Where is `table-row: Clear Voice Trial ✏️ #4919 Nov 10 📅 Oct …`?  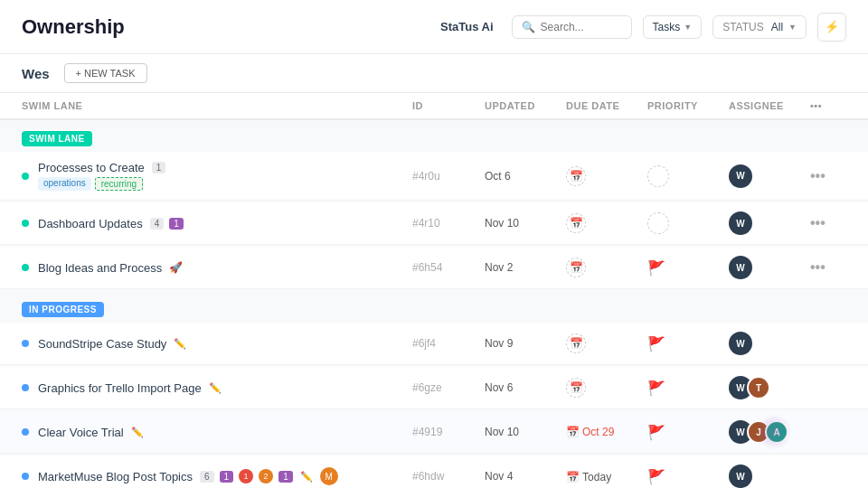
table-row: Clear Voice Trial ✏️ #4919 Nov 10 📅 Oct … is located at coordinates (434, 432).